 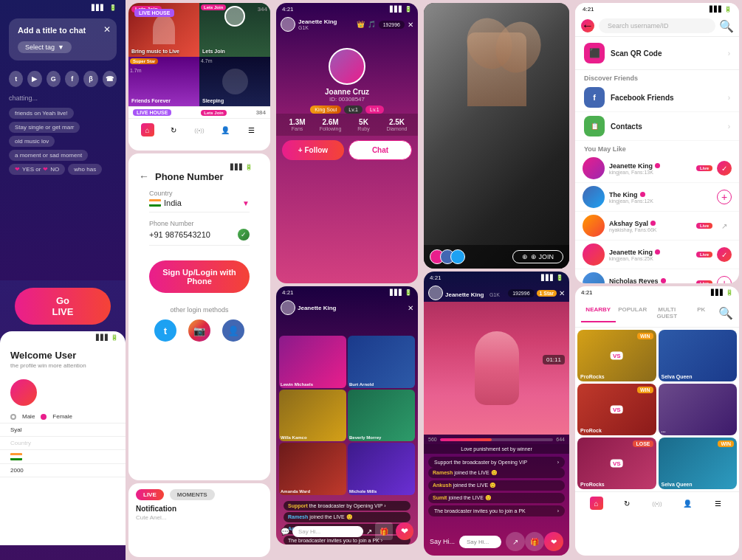 I want to click on battle-name-1: ProRocks, so click(x=592, y=376).